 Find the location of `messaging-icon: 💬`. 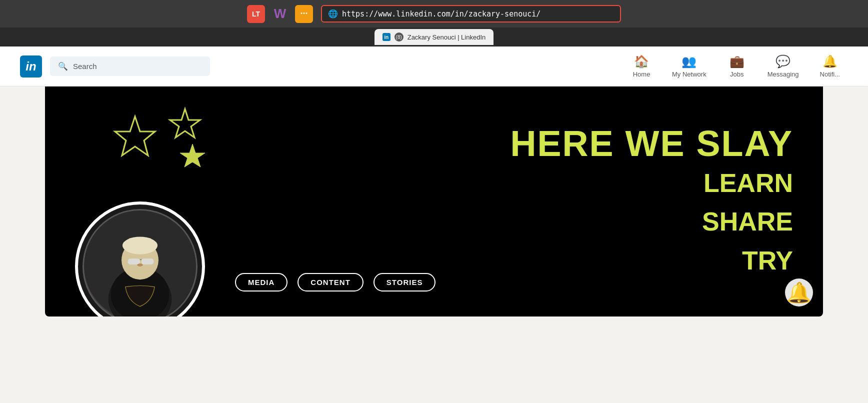

messaging-icon: 💬 is located at coordinates (783, 62).